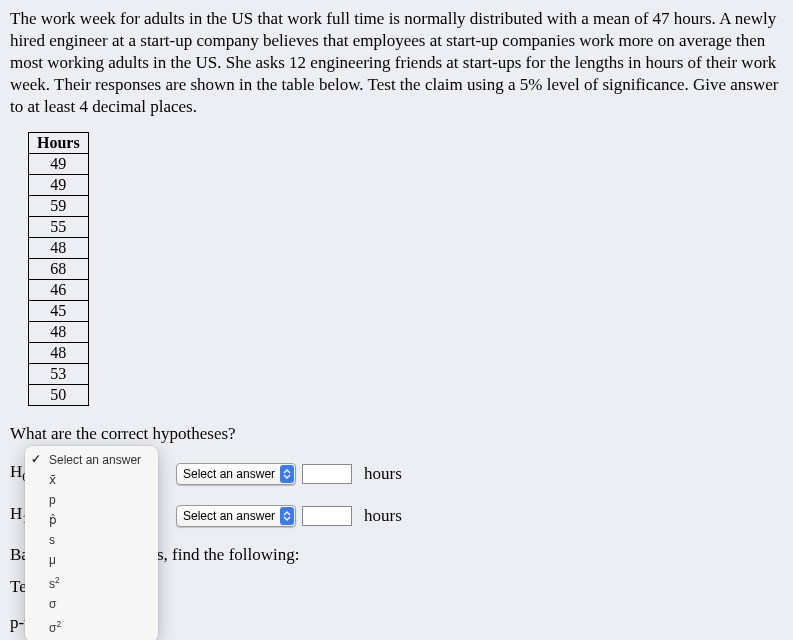 Image resolution: width=793 pixels, height=640 pixels. Describe the element at coordinates (396, 434) in the screenshot. I see `hypotheses-question: What are the correct hypotheses?` at that location.